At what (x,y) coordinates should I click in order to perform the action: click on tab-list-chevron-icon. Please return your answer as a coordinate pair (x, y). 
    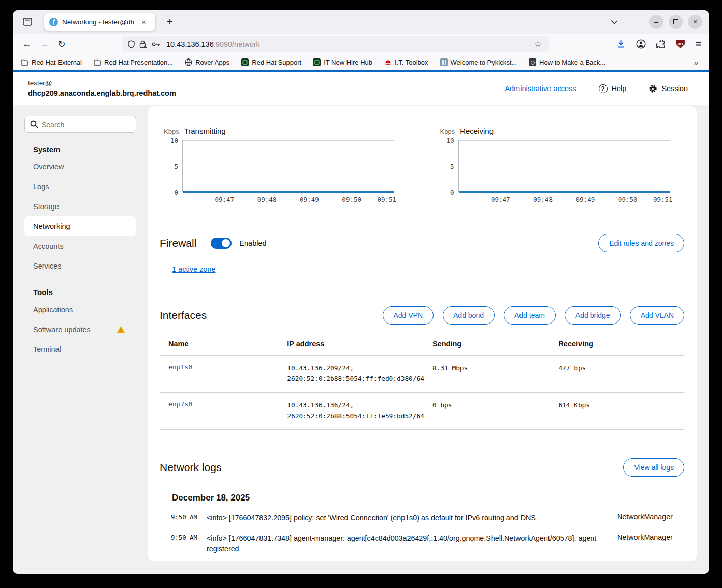
    Looking at the image, I should click on (614, 22).